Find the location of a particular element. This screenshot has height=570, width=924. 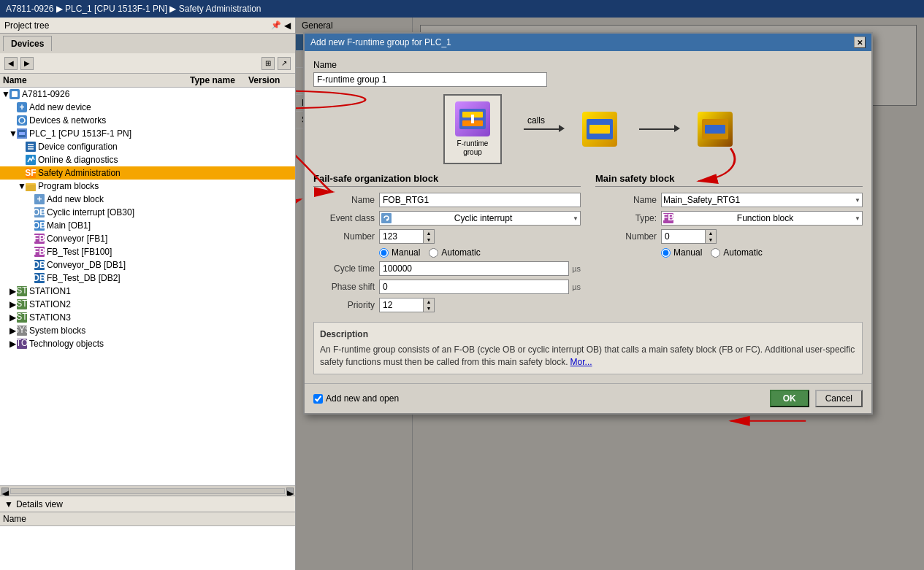

fs-name-row: Name is located at coordinates (447, 200).